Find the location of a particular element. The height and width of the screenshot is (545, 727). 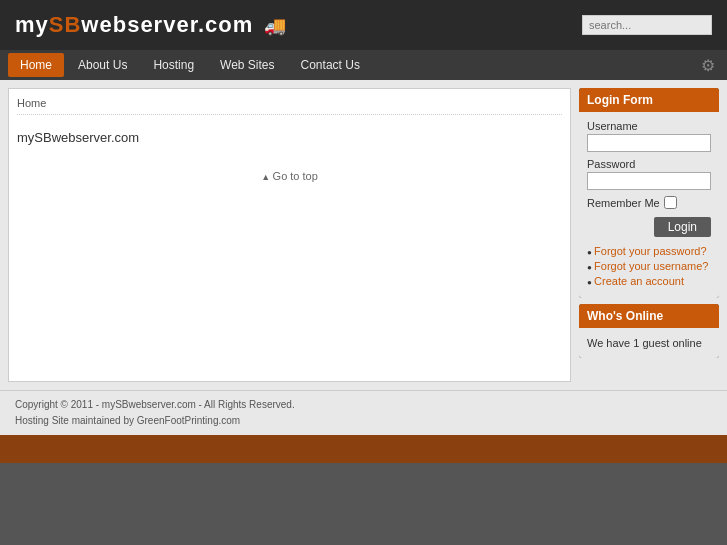

remember-me-checkbox is located at coordinates (670, 202).